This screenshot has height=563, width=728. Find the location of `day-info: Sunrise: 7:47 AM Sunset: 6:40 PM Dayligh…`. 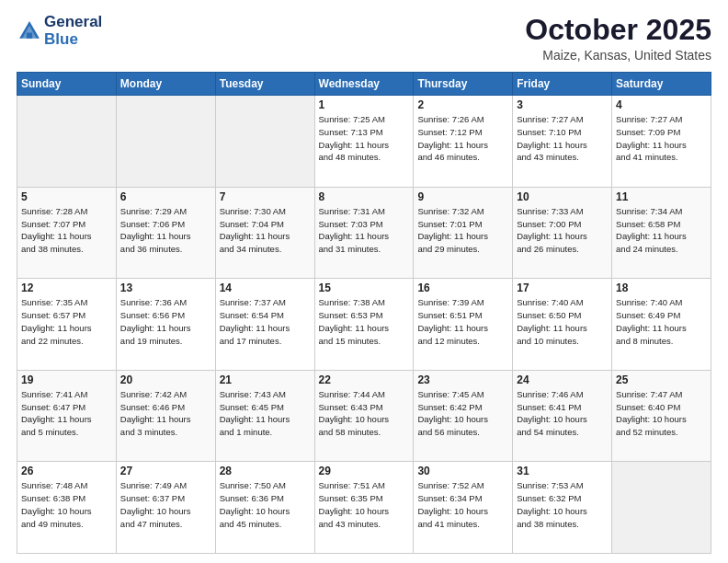

day-info: Sunrise: 7:47 AM Sunset: 6:40 PM Dayligh… is located at coordinates (662, 414).